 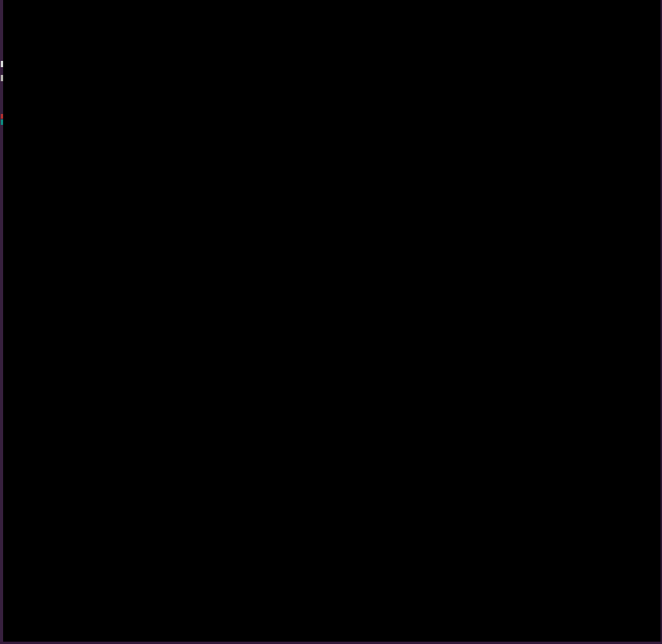 What do you see at coordinates (2, 322) in the screenshot?
I see `desktop-edge-left` at bounding box center [2, 322].